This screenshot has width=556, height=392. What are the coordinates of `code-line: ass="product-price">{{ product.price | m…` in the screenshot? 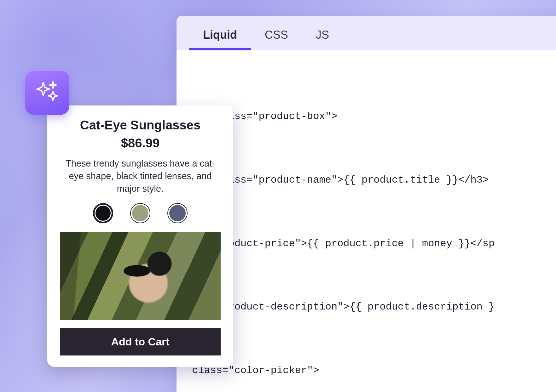 It's located at (371, 244).